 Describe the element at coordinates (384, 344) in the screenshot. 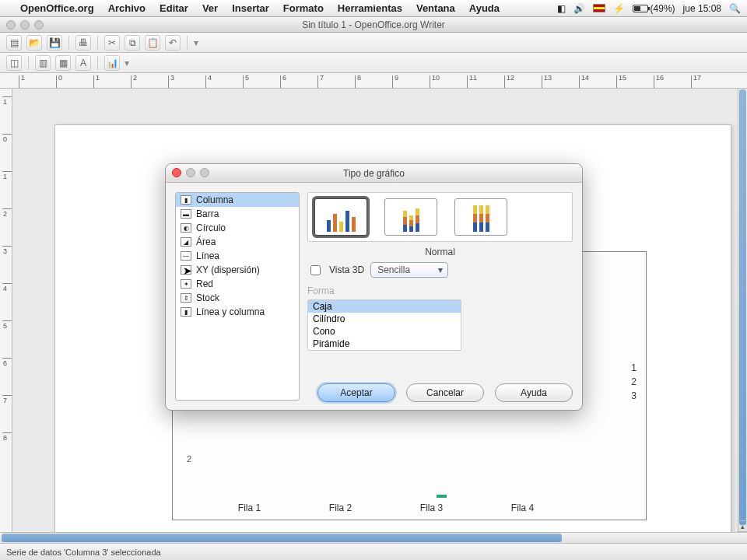

I see `shape-piramide: Pirámide` at that location.